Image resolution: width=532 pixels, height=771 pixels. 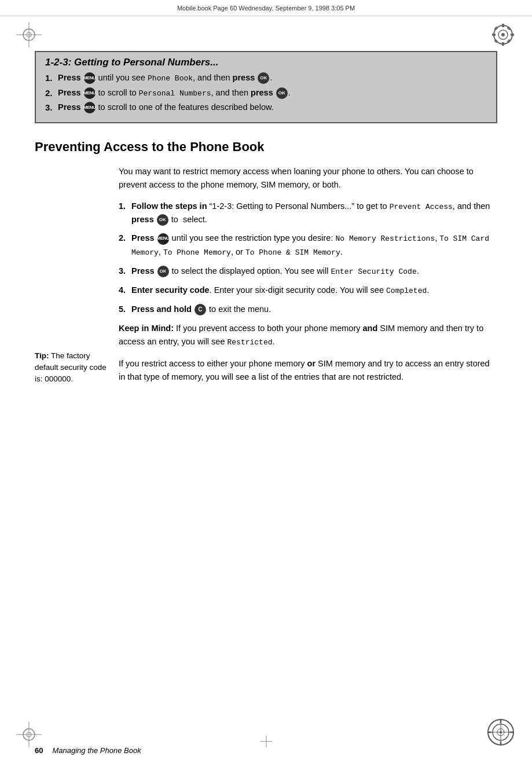 What do you see at coordinates (125, 238) in the screenshot?
I see `inner-step-2-num: 2.` at bounding box center [125, 238].